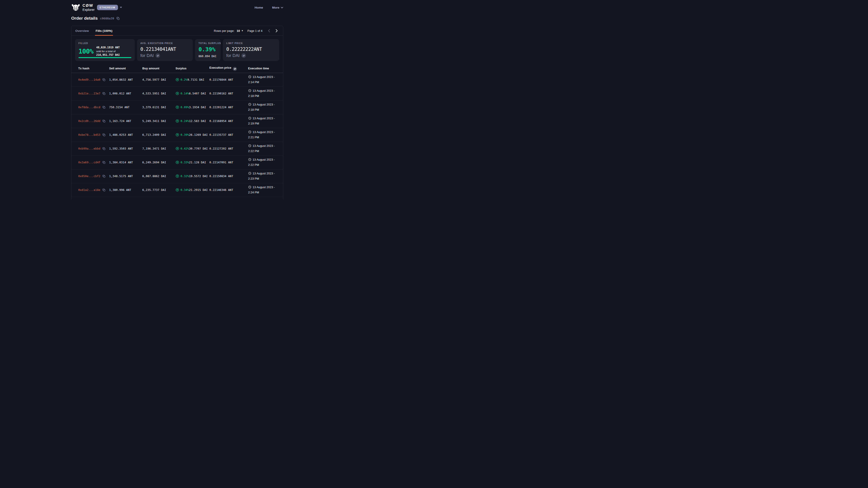  I want to click on select-caret-icon: ▼, so click(242, 31).